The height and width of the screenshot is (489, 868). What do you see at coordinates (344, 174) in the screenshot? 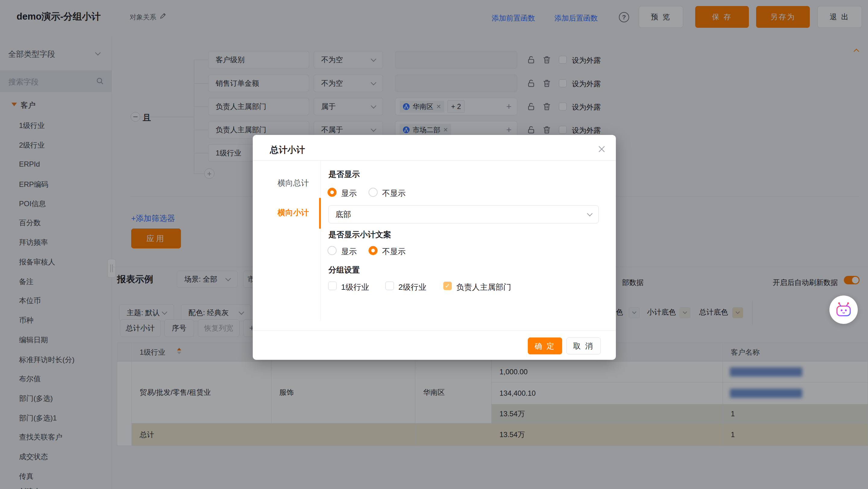
I see `show-section-label: 是否显示` at bounding box center [344, 174].